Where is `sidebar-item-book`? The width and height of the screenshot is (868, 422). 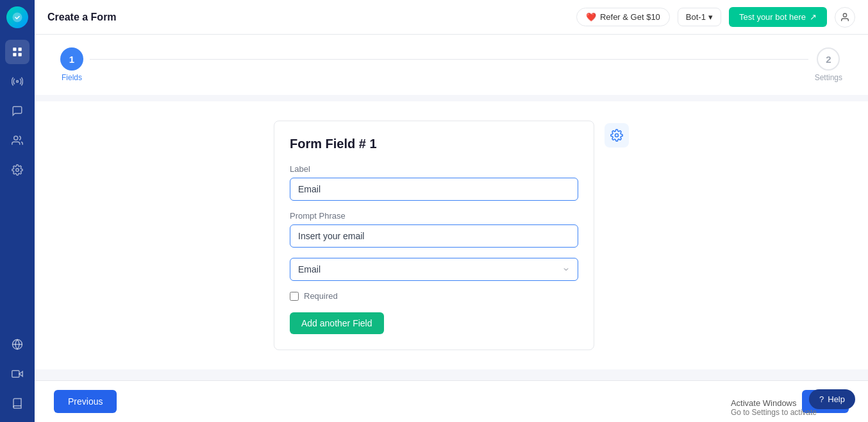 sidebar-item-book is located at coordinates (17, 403).